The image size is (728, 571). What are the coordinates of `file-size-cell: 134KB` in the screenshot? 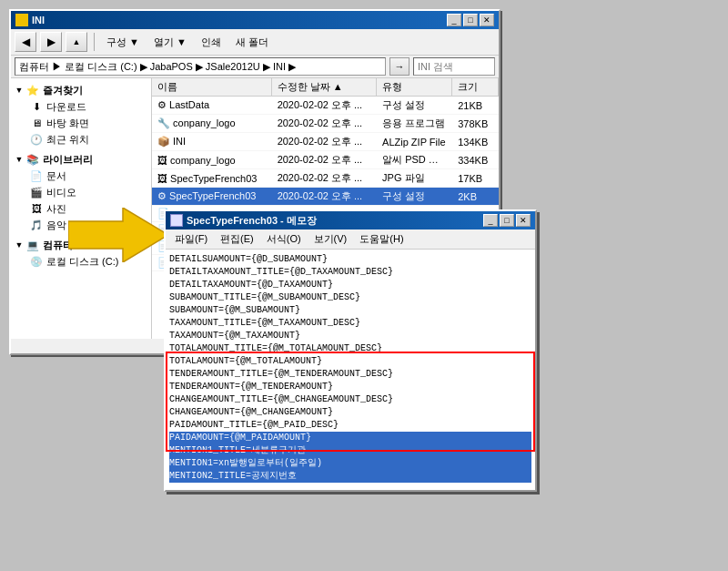 It's located at (475, 142).